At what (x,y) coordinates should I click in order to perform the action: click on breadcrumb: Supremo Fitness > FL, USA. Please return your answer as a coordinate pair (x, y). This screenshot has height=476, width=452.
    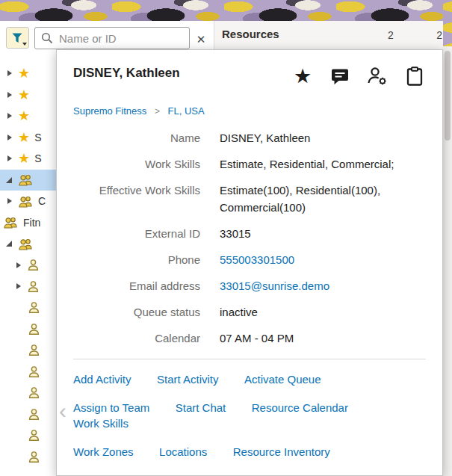
    Looking at the image, I should click on (250, 102).